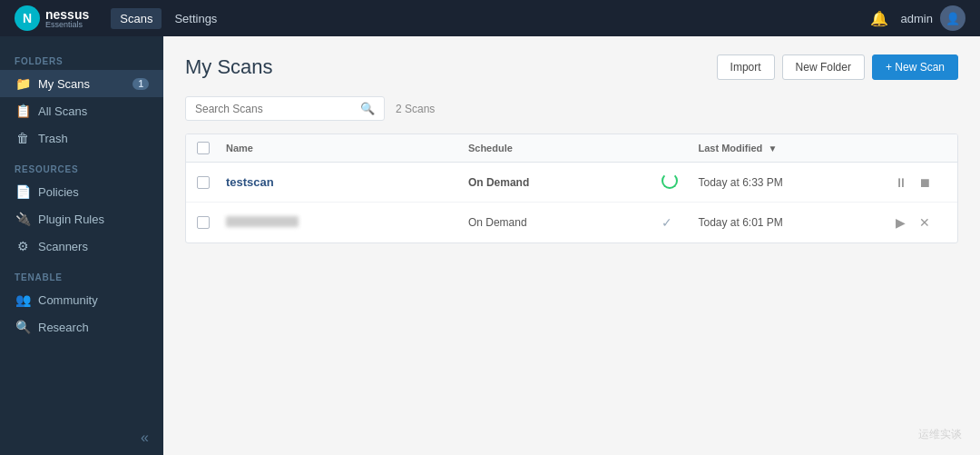 The width and height of the screenshot is (980, 455). I want to click on page-header: My Scans Import New Folder + New Scan, so click(572, 67).